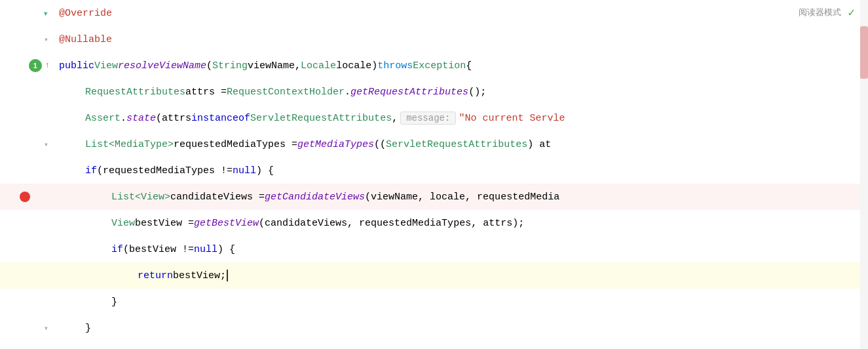 The width and height of the screenshot is (868, 349). I want to click on vertical-scrollbar, so click(864, 174).